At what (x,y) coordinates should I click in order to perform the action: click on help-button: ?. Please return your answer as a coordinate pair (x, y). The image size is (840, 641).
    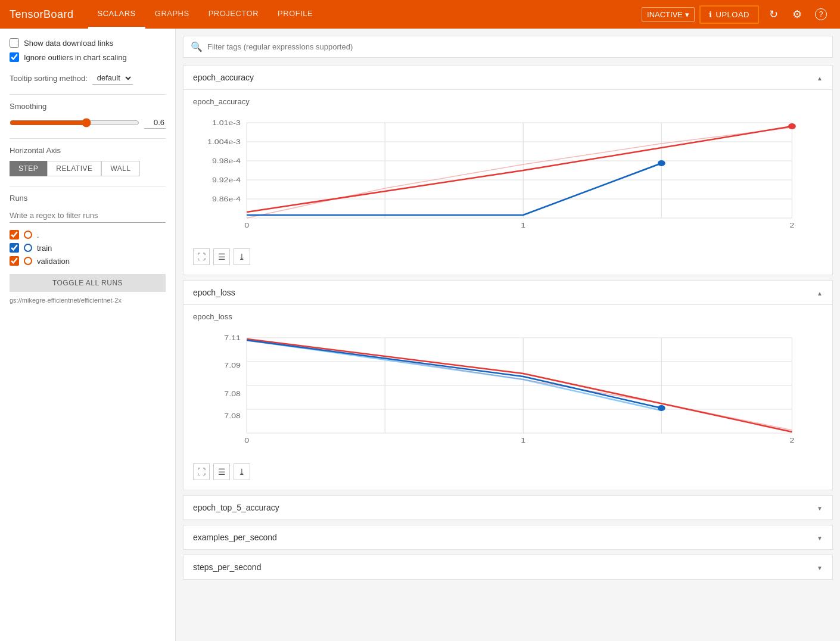
    Looking at the image, I should click on (821, 14).